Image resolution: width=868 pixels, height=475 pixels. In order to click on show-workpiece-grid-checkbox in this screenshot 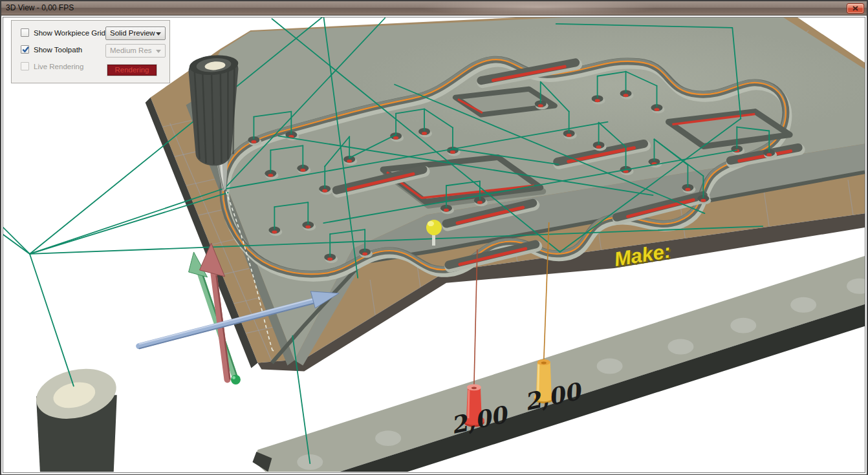, I will do `click(25, 32)`.